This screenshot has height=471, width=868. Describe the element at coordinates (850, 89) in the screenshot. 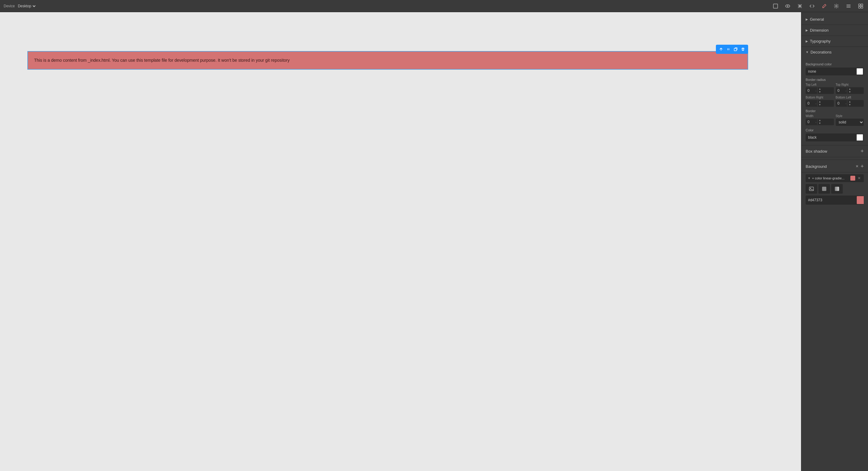

I see `radius-top-right: Top Right - ▲ ▼` at that location.